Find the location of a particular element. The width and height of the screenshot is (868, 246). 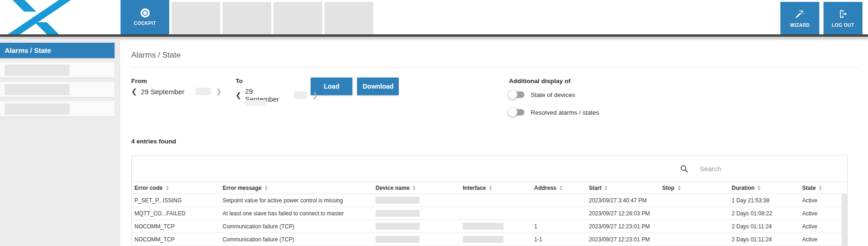

top-actions: WIZARD LOG OUT is located at coordinates (822, 18).